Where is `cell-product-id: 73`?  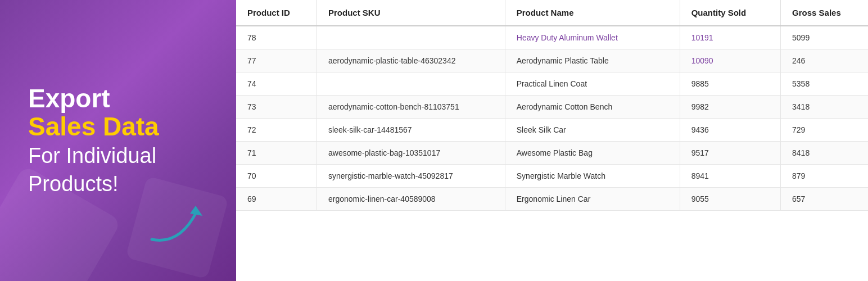
cell-product-id: 73 is located at coordinates (277, 107).